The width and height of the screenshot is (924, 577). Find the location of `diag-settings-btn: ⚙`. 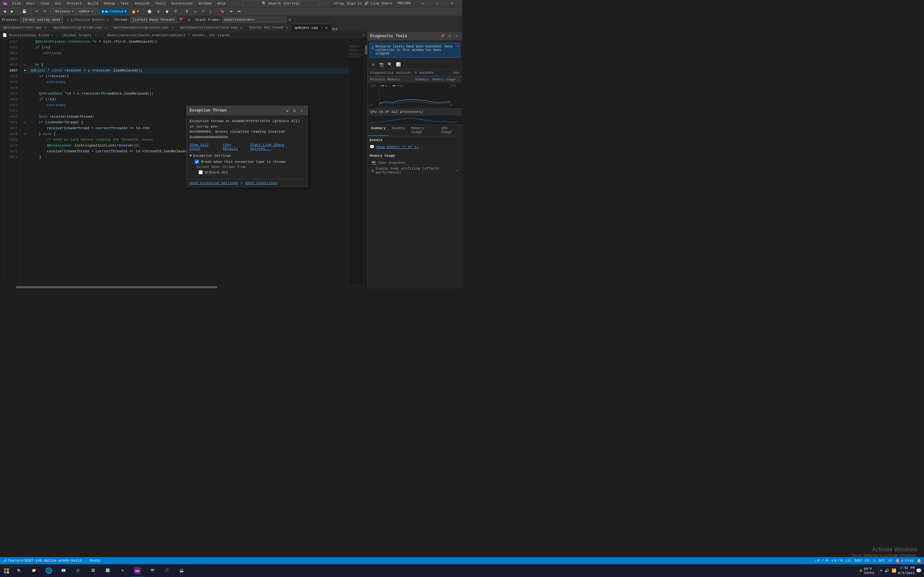

diag-settings-btn: ⚙ is located at coordinates (450, 36).